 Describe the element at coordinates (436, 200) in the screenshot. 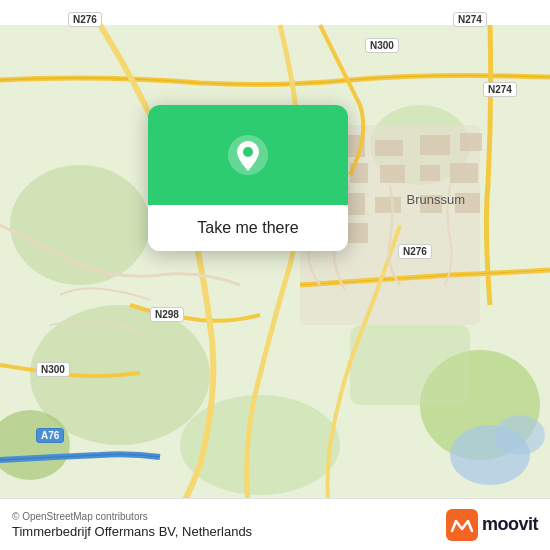

I see `city-label-brunssum: Brunssum` at that location.